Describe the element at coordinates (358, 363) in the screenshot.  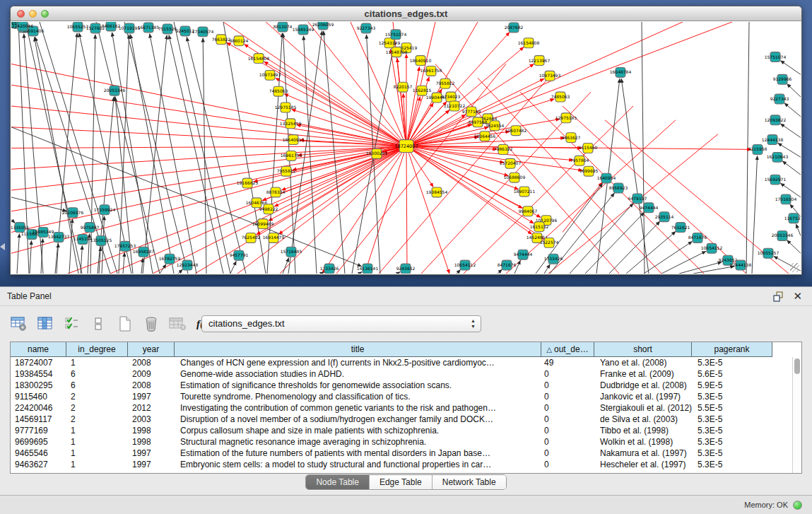
I see `table-cell: Changes of HCN gene expression and I(f) …` at that location.